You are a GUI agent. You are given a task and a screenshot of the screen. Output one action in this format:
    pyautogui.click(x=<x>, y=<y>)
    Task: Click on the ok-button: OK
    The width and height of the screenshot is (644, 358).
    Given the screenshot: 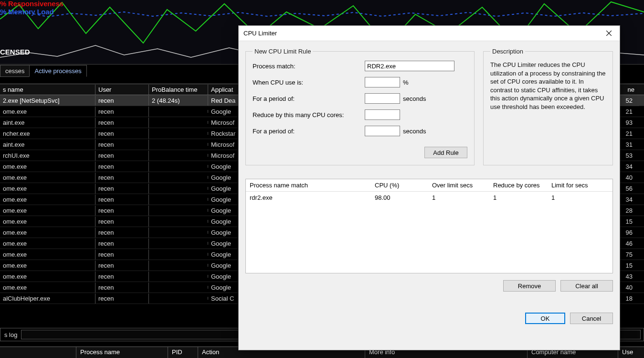 What is the action you would take?
    pyautogui.click(x=545, y=318)
    